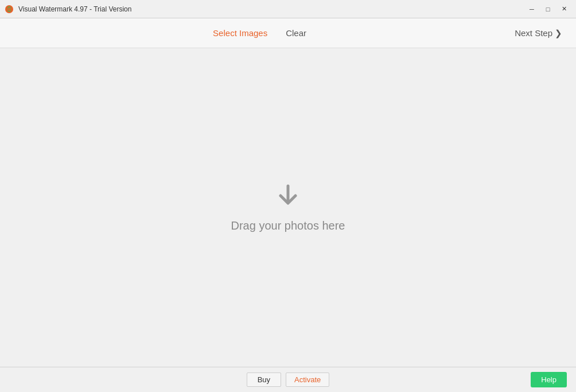  Describe the element at coordinates (9, 9) in the screenshot. I see `app-icon` at that location.